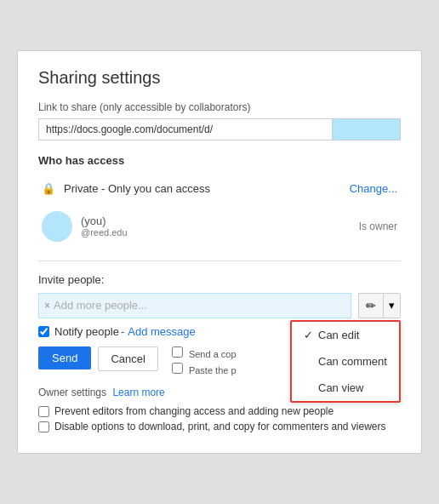 This screenshot has height=504, width=439. What do you see at coordinates (340, 388) in the screenshot?
I see `can-view-label: Can view` at bounding box center [340, 388].